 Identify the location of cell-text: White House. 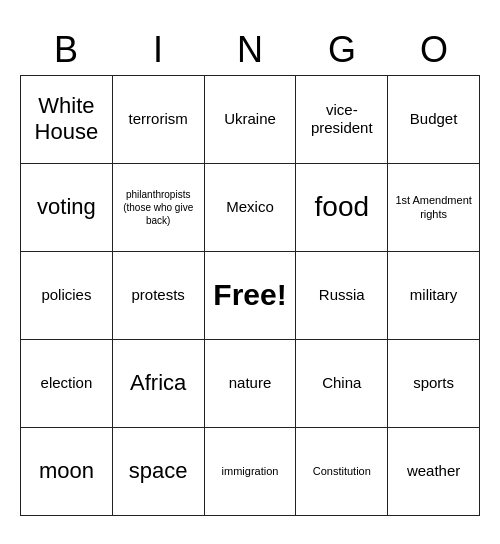
(66, 120).